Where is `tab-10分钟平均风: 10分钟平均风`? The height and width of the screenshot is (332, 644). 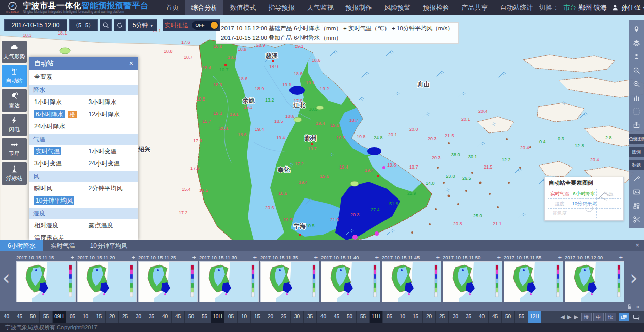 tab-10分钟平均风: 10分钟平均风 is located at coordinates (109, 246).